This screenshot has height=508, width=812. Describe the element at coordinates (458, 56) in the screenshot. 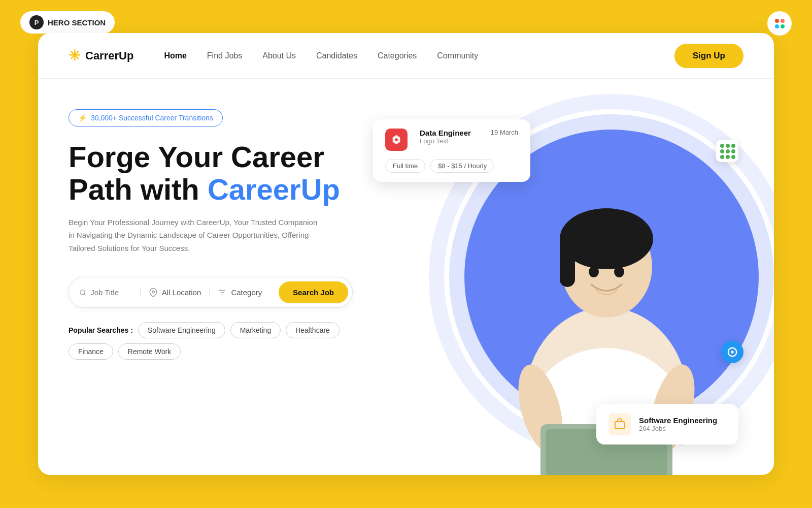

I see `nav-community: Community` at that location.